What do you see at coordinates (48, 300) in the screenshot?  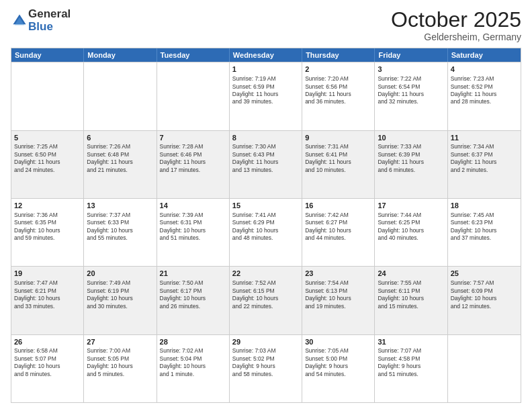 I see `calendar-cell: 19Sunrise: 7:47 AM Sunset: 6:21 PM Dayli…` at bounding box center [48, 300].